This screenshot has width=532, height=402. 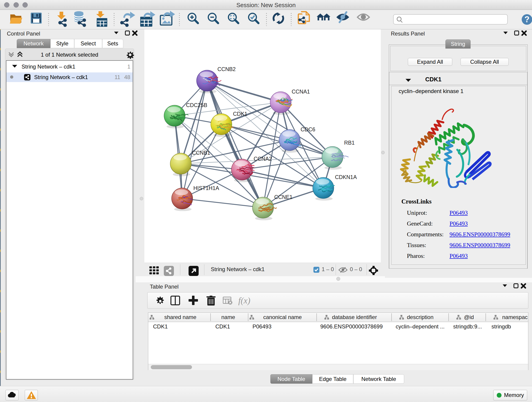 I want to click on svg-text: canonical name, so click(x=283, y=317).